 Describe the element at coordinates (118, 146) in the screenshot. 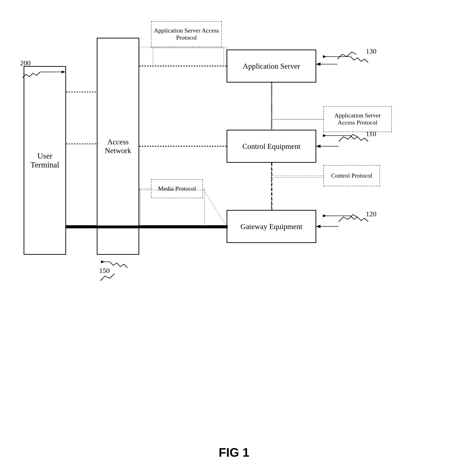

I see `access-network-label: AccessNetwork` at that location.